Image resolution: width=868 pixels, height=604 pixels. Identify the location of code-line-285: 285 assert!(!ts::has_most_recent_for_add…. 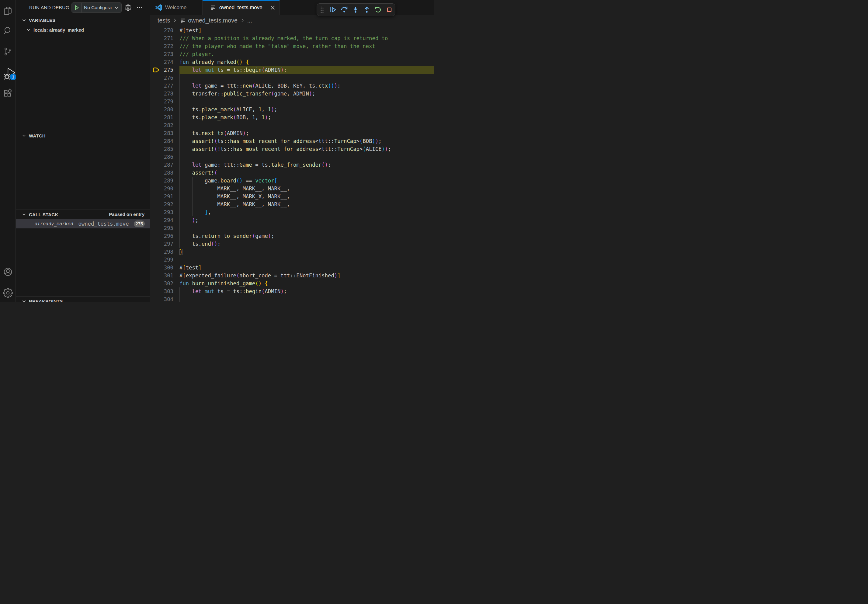
(292, 149).